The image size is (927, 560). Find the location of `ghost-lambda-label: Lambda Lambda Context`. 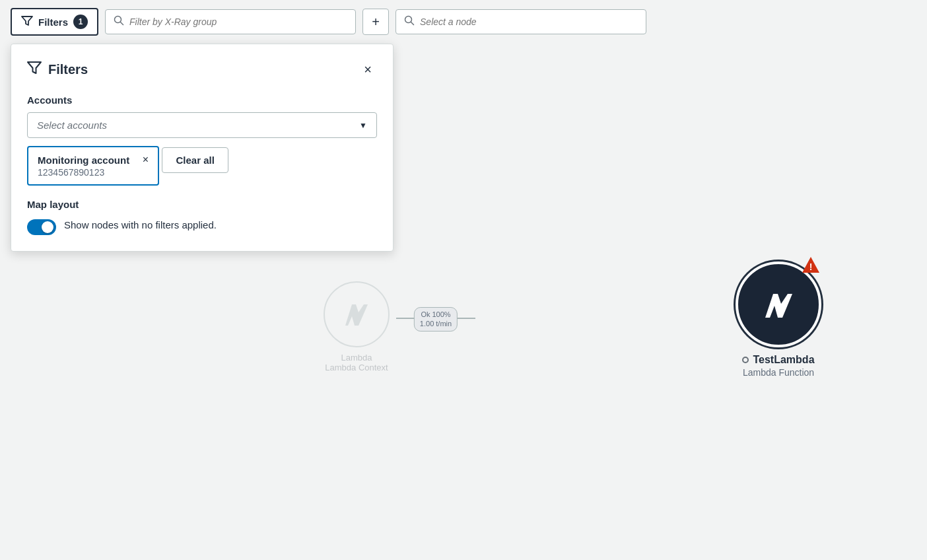

ghost-lambda-label: Lambda Lambda Context is located at coordinates (357, 363).